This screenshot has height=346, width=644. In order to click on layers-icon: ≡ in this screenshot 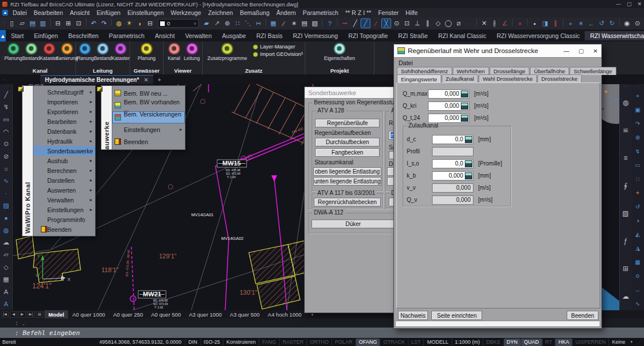, I will do `click(626, 158)`.